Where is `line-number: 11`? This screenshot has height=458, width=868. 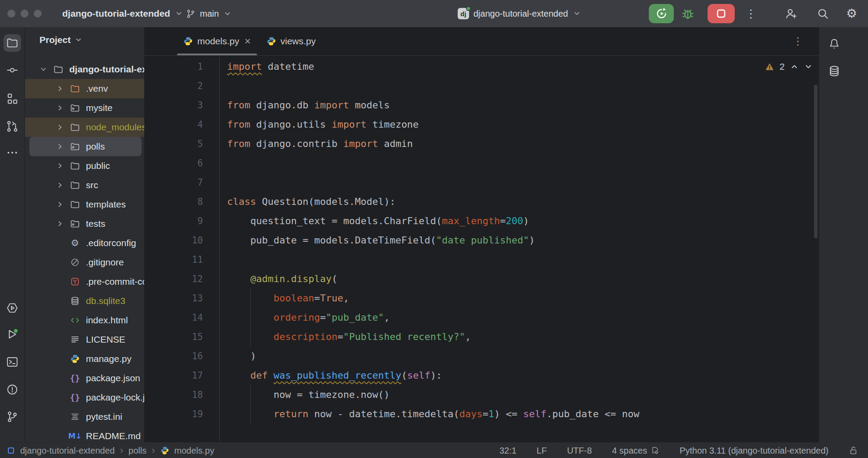
line-number: 11 is located at coordinates (174, 260).